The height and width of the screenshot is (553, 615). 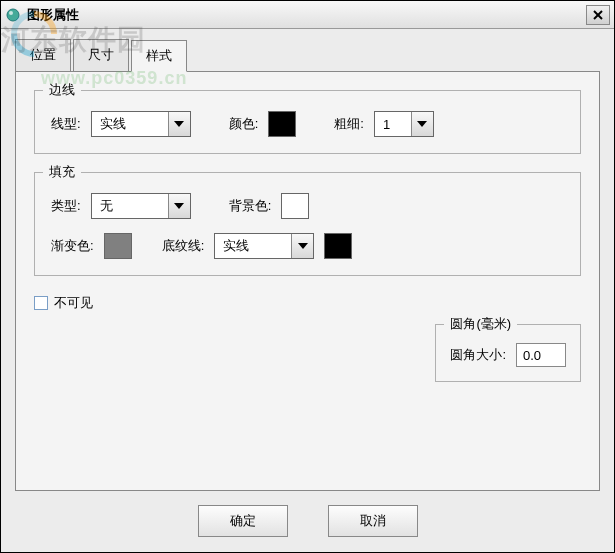 What do you see at coordinates (393, 124) in the screenshot?
I see `weight-value: 1` at bounding box center [393, 124].